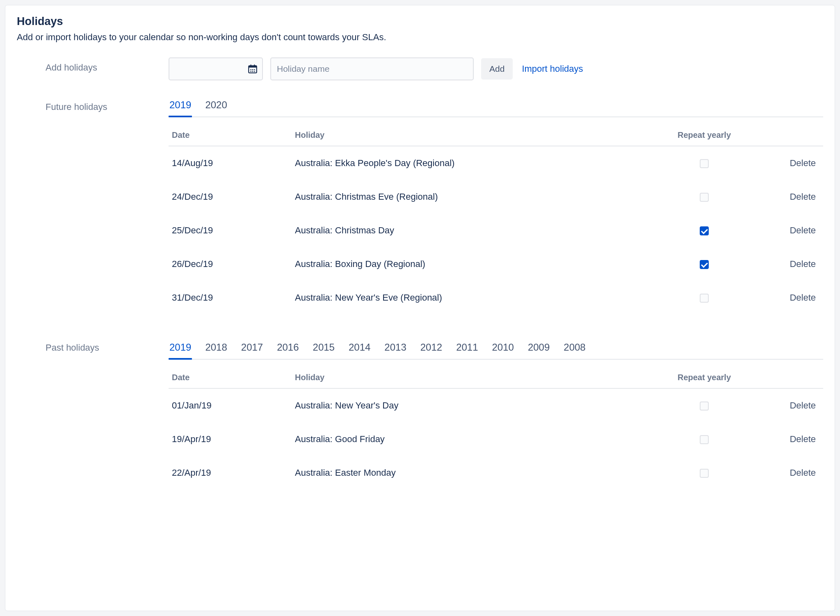  Describe the element at coordinates (420, 21) in the screenshot. I see `page-title: Holidays` at that location.